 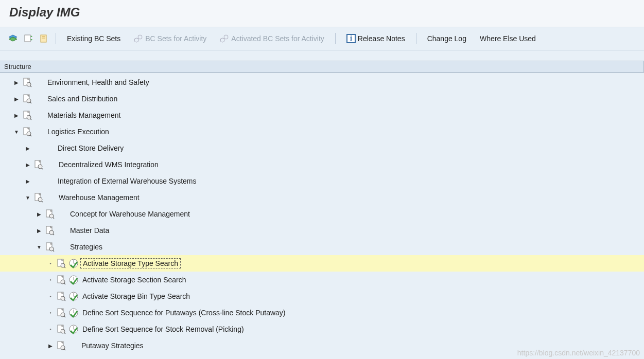 I want to click on tree-label: Activate Storage Section Search, so click(x=134, y=280).